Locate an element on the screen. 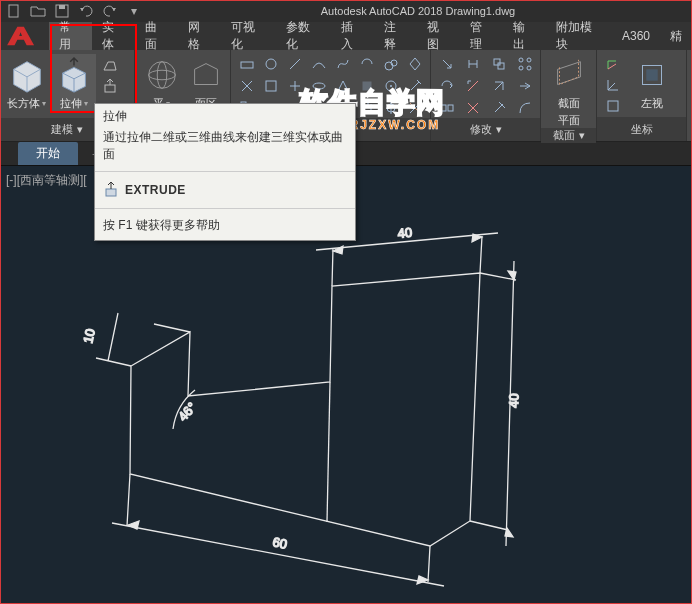  app-title: Autodesk AutoCAD 2018 Drawing1.dwg is located at coordinates (418, 11).